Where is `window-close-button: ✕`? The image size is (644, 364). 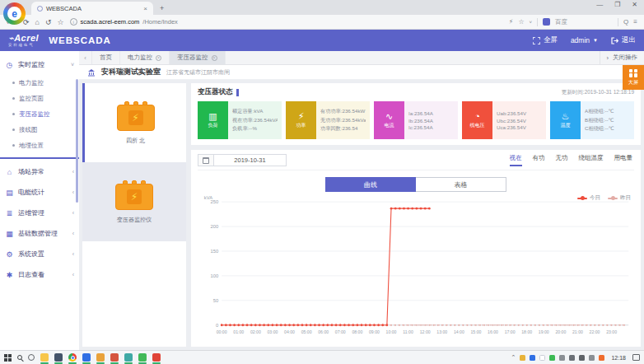
window-close-button: ✕ is located at coordinates (634, 5).